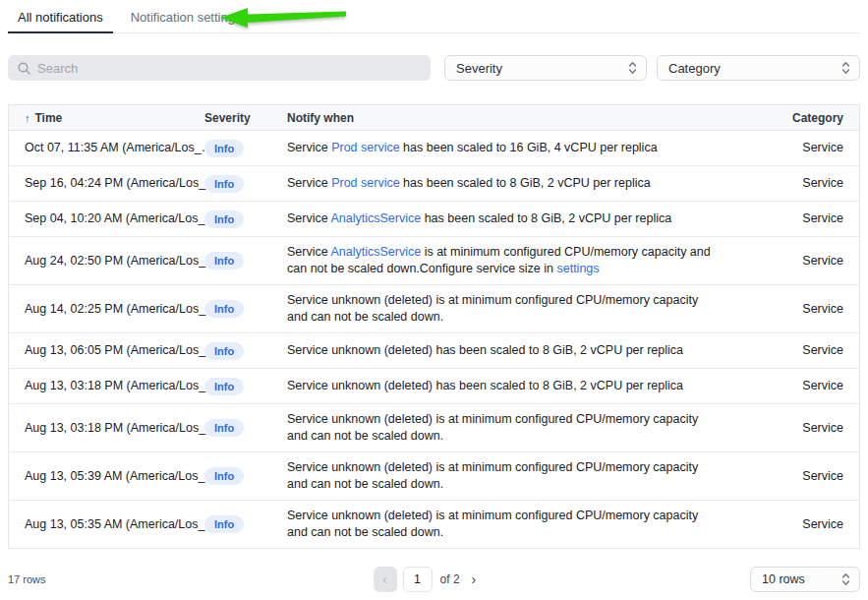  I want to click on table-row: Sep 04, 10:20 AM (America/Los_…InfoServi…, so click(434, 219).